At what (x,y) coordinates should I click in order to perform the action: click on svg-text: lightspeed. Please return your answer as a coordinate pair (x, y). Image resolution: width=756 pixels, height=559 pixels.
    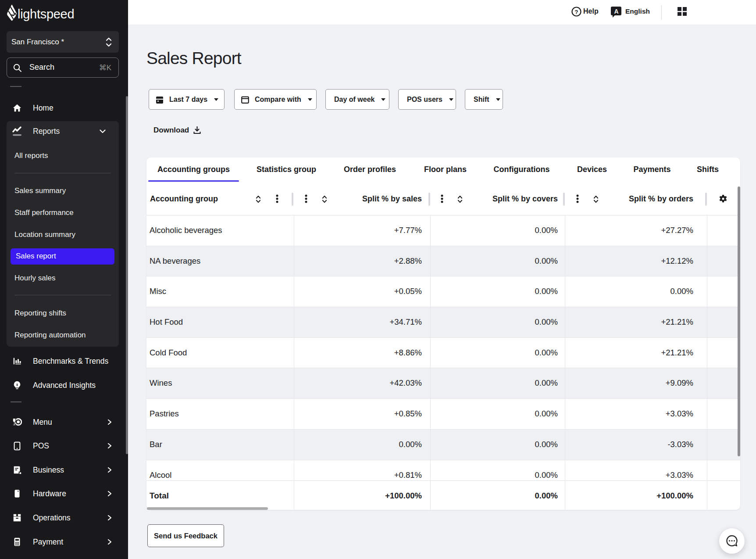
    Looking at the image, I should click on (46, 14).